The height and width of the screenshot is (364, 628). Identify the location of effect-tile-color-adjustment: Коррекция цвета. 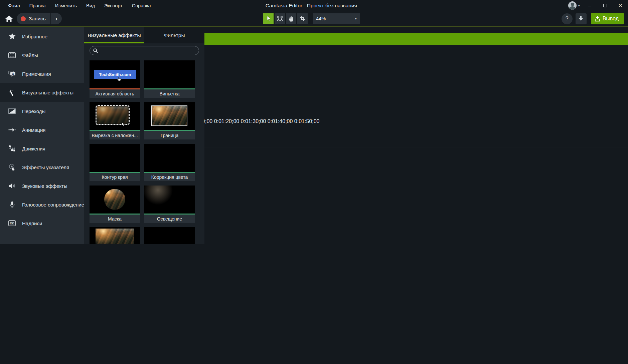
(170, 162).